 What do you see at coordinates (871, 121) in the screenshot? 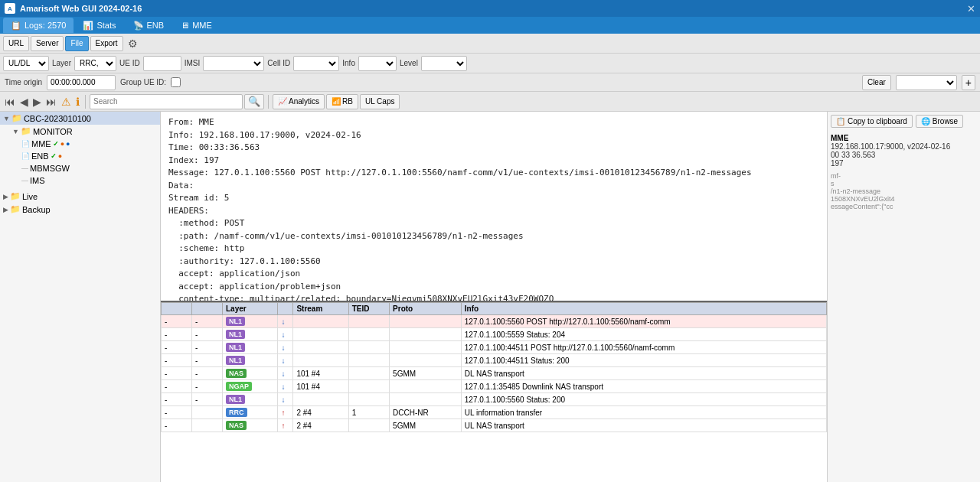
I see `copy-clipboard-button: 📋 Copy to clipboard` at bounding box center [871, 121].